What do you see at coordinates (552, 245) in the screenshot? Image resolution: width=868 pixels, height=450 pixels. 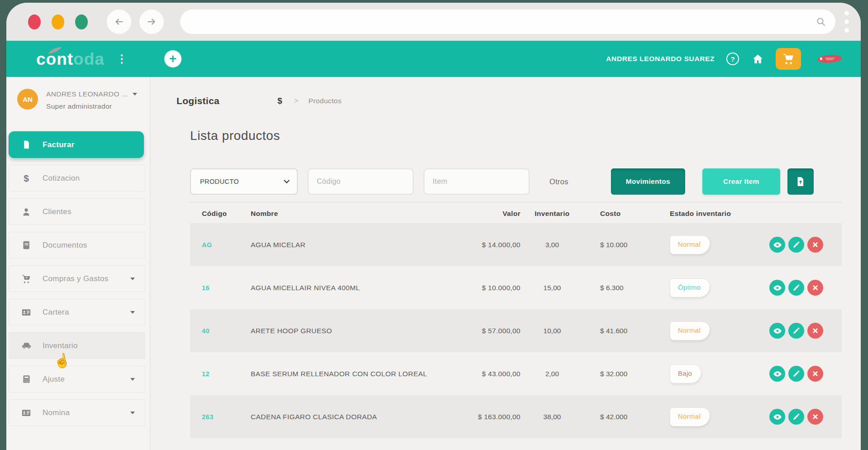 I see `product-inventory: 3,00` at bounding box center [552, 245].